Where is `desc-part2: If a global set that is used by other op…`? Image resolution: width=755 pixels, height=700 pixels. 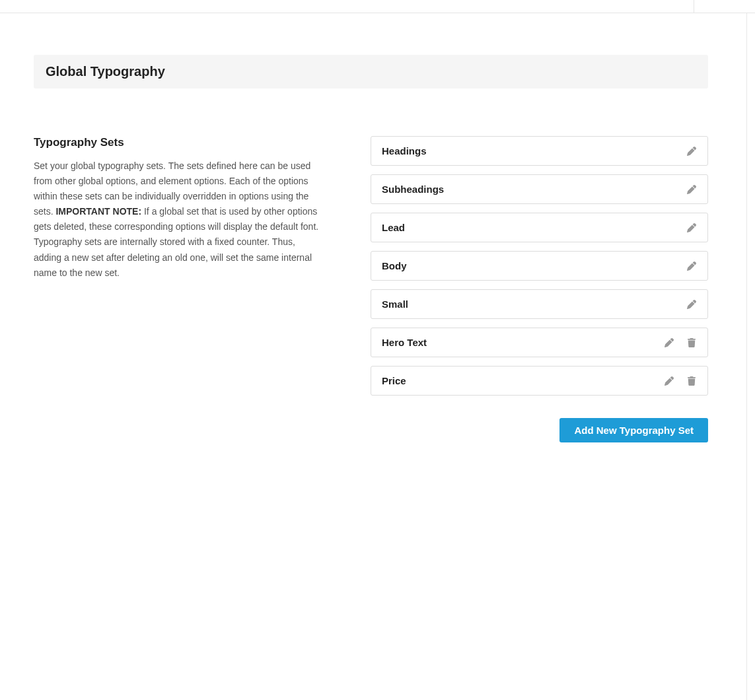
desc-part2: If a global set that is used by other op… is located at coordinates (176, 242).